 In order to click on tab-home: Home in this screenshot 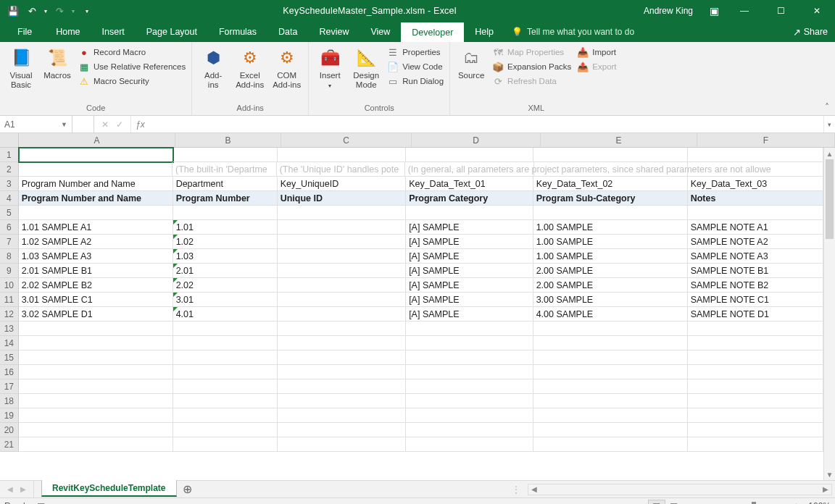, I will do `click(68, 32)`.